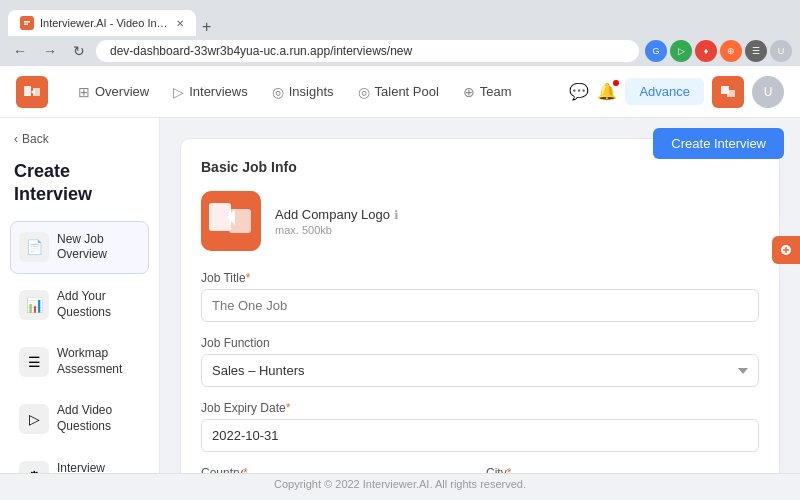  Describe the element at coordinates (364, 92) in the screenshot. I see `talent-pool-icon: ◎` at that location.